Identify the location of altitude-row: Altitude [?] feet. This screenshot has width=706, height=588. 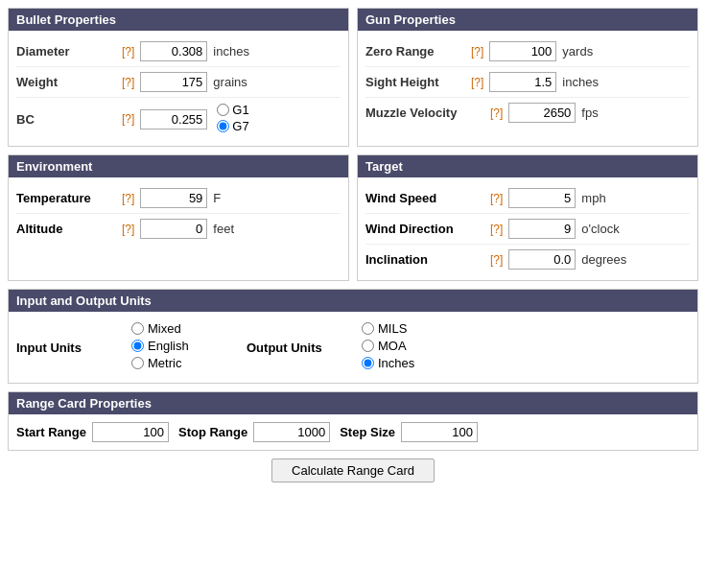
(178, 228).